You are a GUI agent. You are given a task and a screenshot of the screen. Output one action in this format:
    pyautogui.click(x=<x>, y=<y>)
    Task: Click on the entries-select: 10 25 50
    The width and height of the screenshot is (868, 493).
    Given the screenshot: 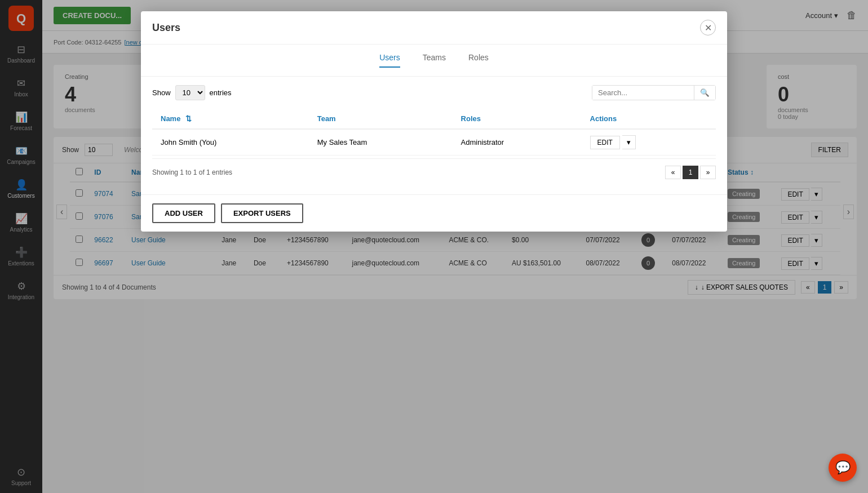 What is the action you would take?
    pyautogui.click(x=191, y=92)
    